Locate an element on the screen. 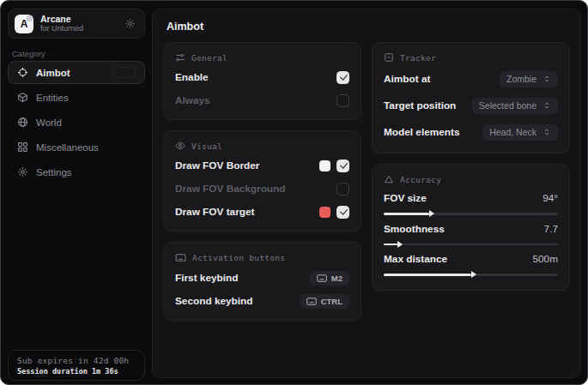 This screenshot has width=588, height=385. crosshair-icon is located at coordinates (22, 72).